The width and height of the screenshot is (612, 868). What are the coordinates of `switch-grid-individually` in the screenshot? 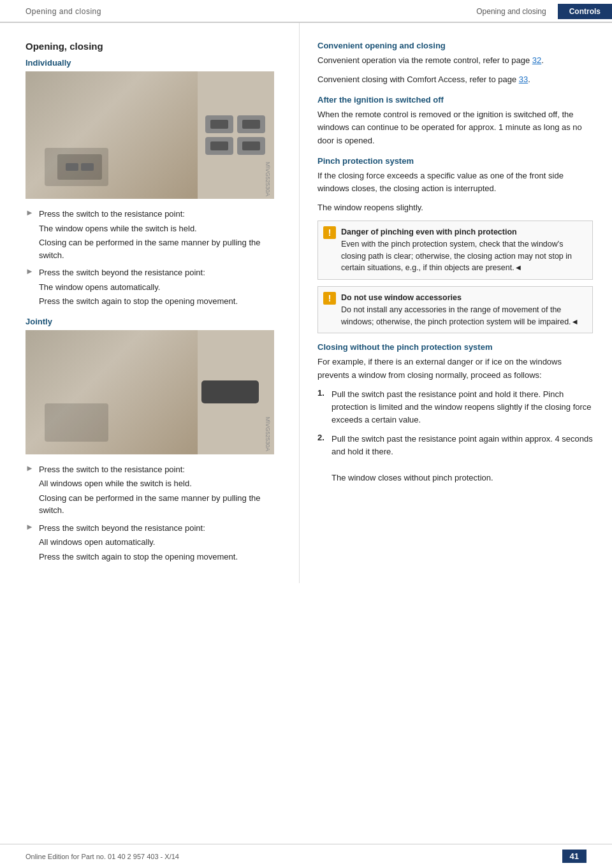 It's located at (235, 135).